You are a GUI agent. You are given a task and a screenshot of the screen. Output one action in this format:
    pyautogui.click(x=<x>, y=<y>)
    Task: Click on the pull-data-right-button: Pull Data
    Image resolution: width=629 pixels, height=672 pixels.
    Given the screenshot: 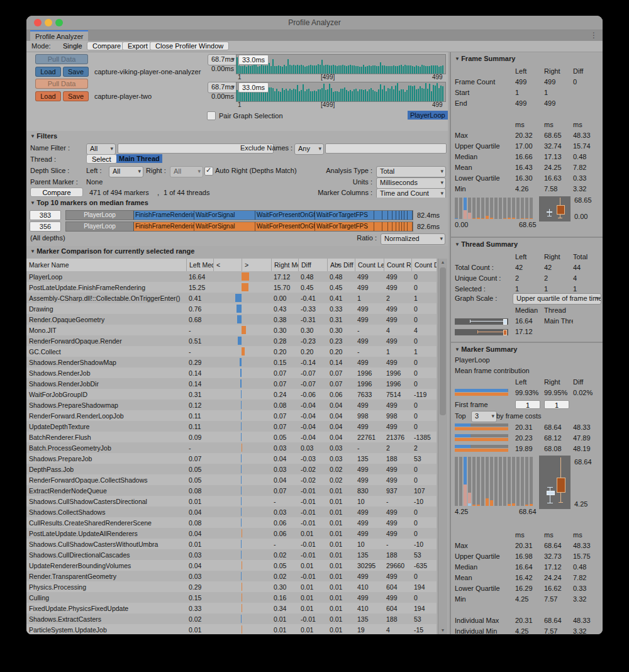 What is the action you would take?
    pyautogui.click(x=62, y=84)
    